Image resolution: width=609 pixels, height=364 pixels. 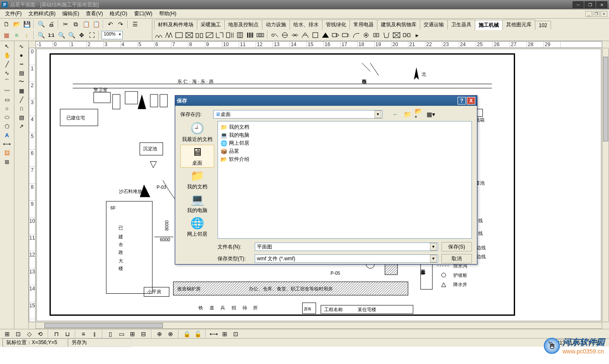 I want to click on shape20-icon, so click(x=356, y=35).